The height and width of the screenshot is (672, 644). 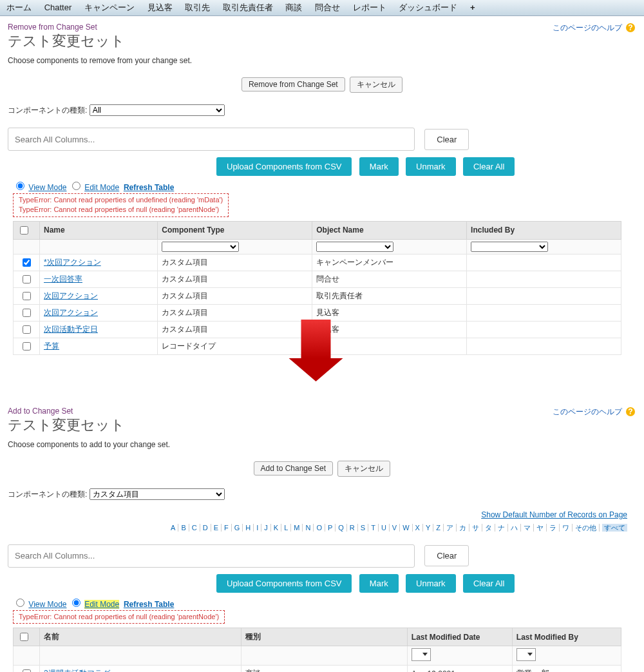 I want to click on col-name: 名前, so click(x=140, y=637).